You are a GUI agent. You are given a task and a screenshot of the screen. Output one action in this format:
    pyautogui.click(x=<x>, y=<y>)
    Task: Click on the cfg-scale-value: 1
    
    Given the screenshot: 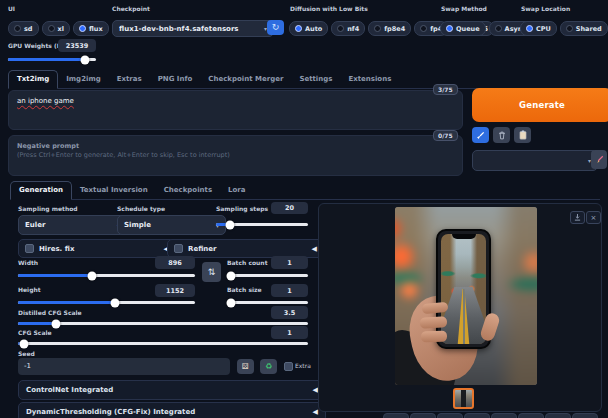 What is the action you would take?
    pyautogui.click(x=290, y=332)
    